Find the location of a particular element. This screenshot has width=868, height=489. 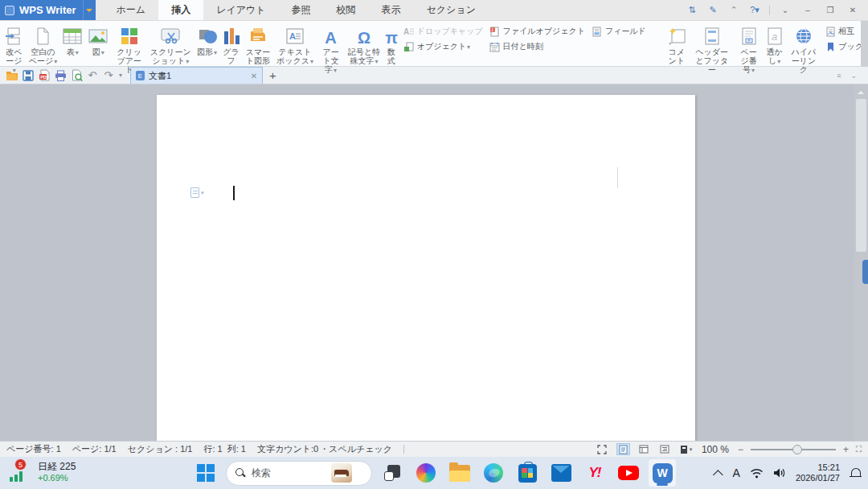

youtube-button is located at coordinates (628, 473).